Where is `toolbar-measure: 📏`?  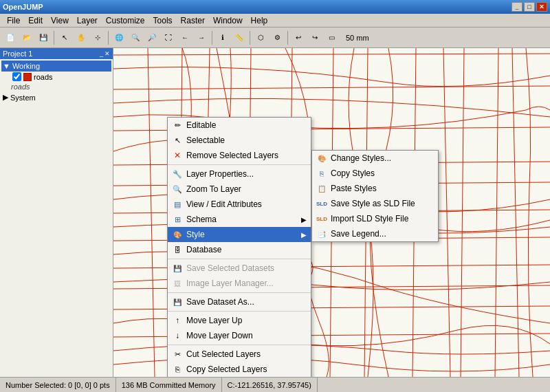
toolbar-measure: 📏 is located at coordinates (239, 38).